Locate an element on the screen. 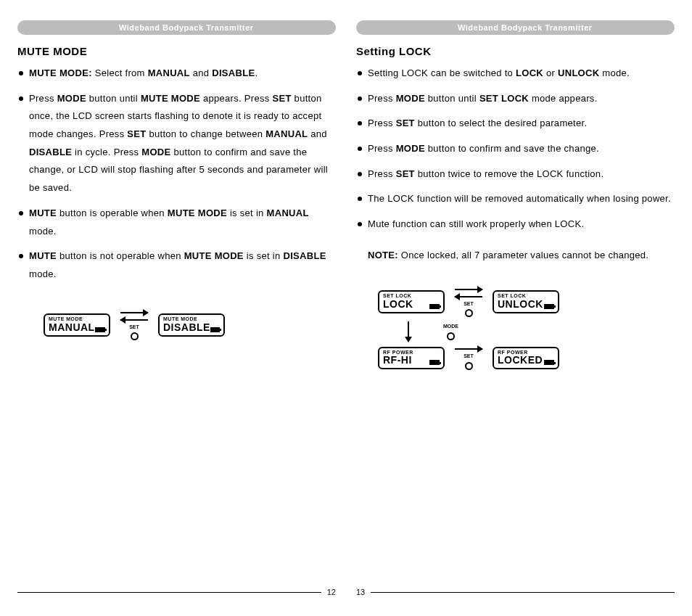  bullet-item: The LOCK function will be removed automa… is located at coordinates (519, 199).